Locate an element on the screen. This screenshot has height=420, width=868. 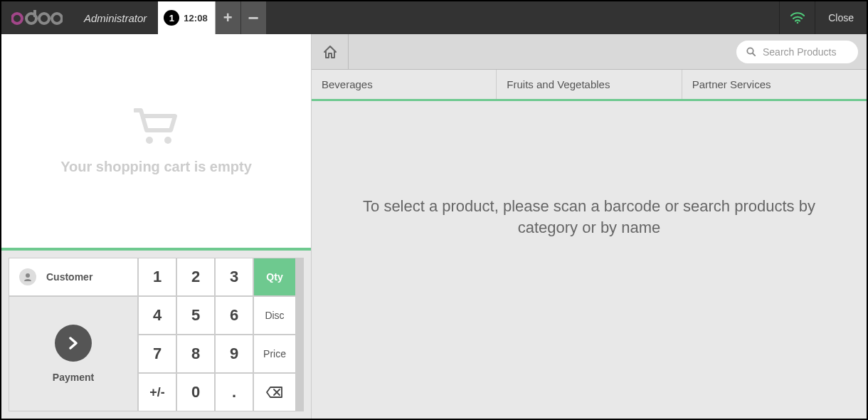
remove-order-button: − is located at coordinates (254, 18).